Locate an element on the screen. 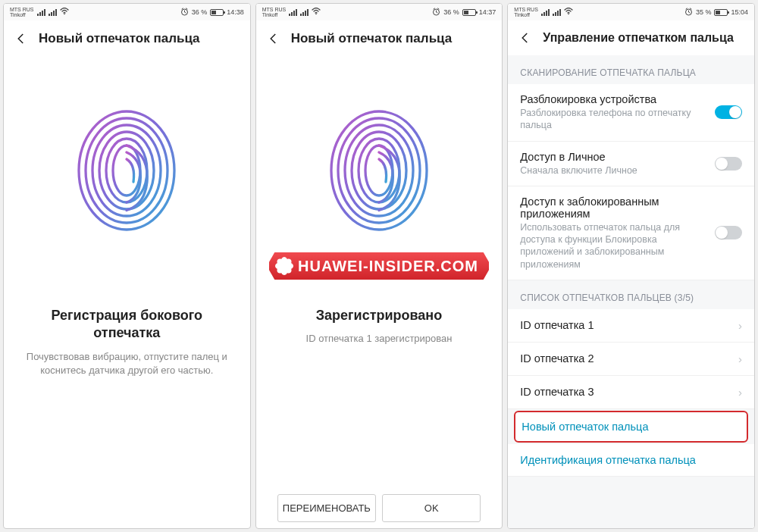 The image size is (758, 532). setting-sub: Использовать отпечаток пальца для доступ… is located at coordinates (614, 246).